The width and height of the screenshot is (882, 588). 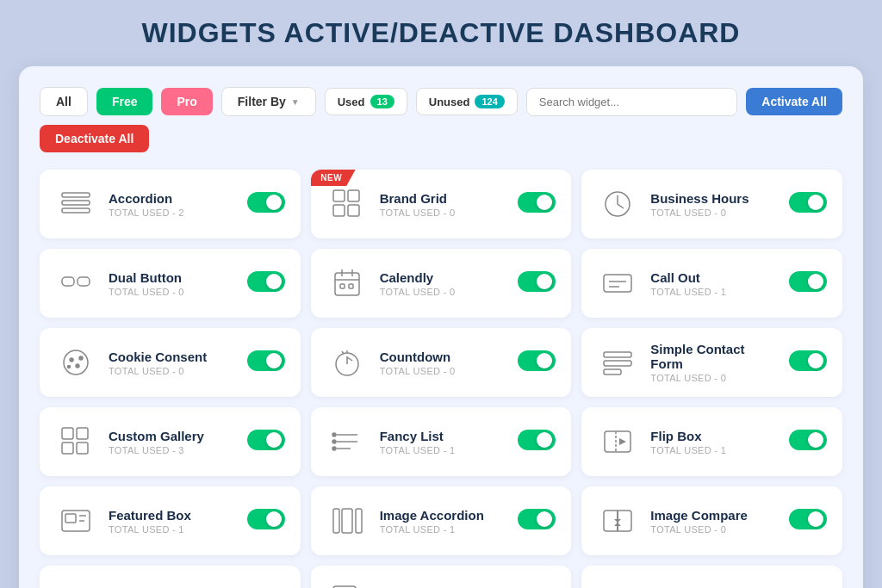 I want to click on widget-usage-countdown: TOTAL USED - 0, so click(x=443, y=371).